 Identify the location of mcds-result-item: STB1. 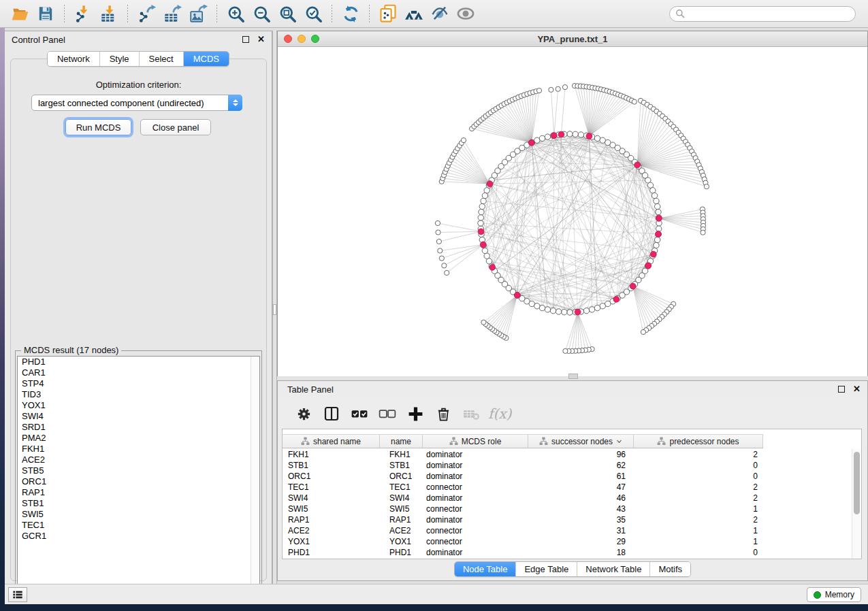
(139, 503).